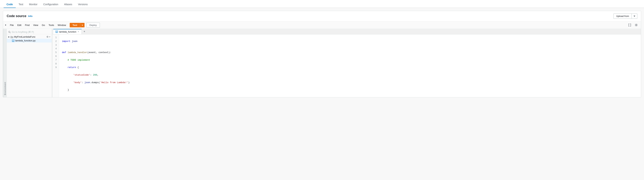 Image resolution: width=644 pixels, height=180 pixels. What do you see at coordinates (75, 25) in the screenshot?
I see `test-button: Test` at bounding box center [75, 25].